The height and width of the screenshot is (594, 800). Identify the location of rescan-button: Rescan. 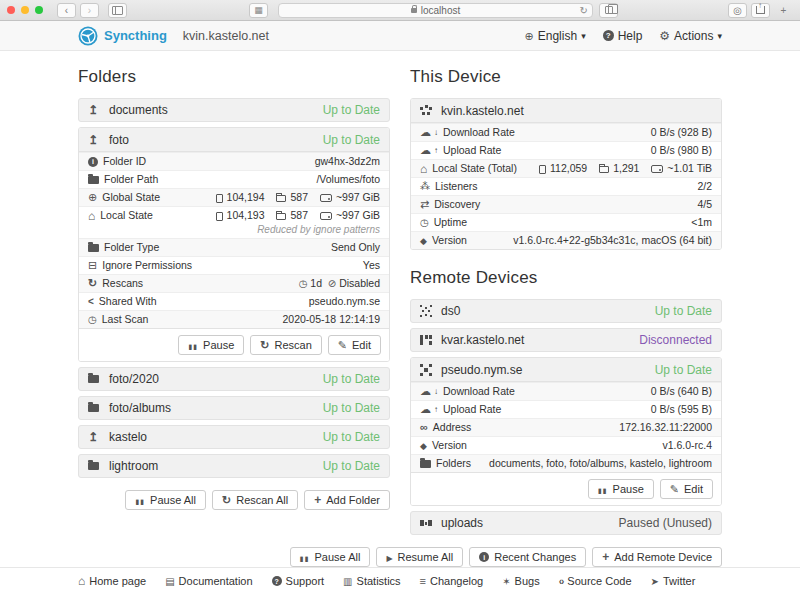
(286, 345).